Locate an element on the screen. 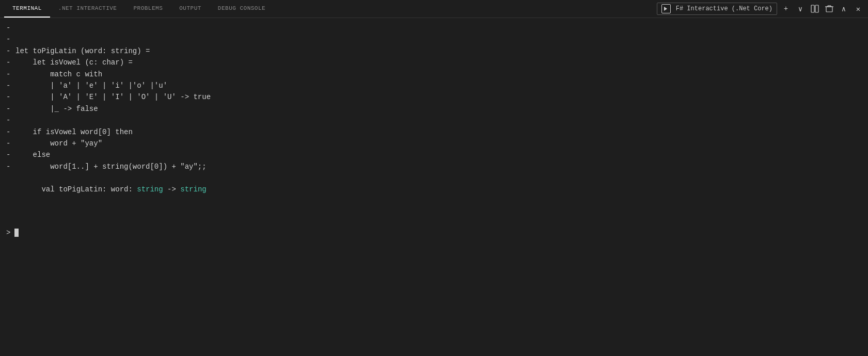 Image resolution: width=868 pixels, height=356 pixels. line-code: | 'A' | 'E' | 'I' | 'O' | 'U' -> true is located at coordinates (113, 97).